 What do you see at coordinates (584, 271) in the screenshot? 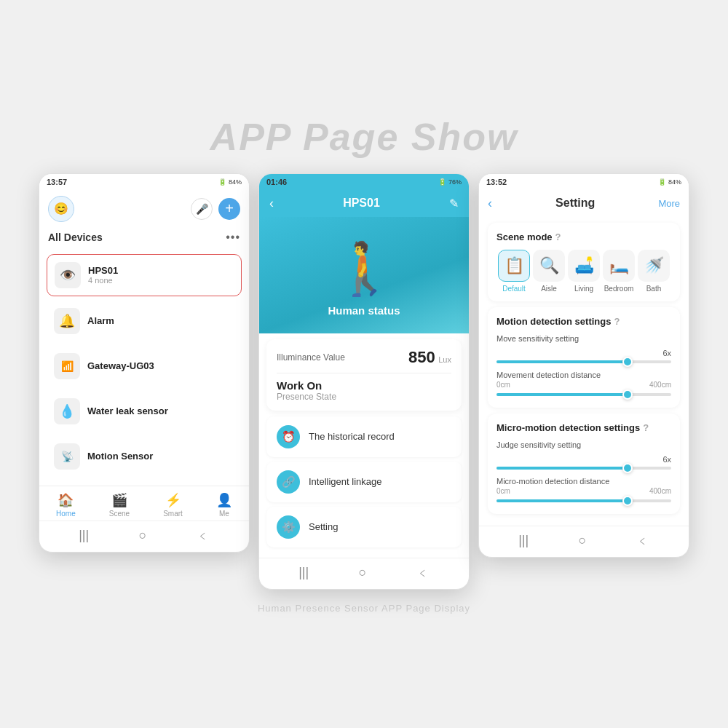
I see `scene-item-living: 🛋️ Living` at bounding box center [584, 271].